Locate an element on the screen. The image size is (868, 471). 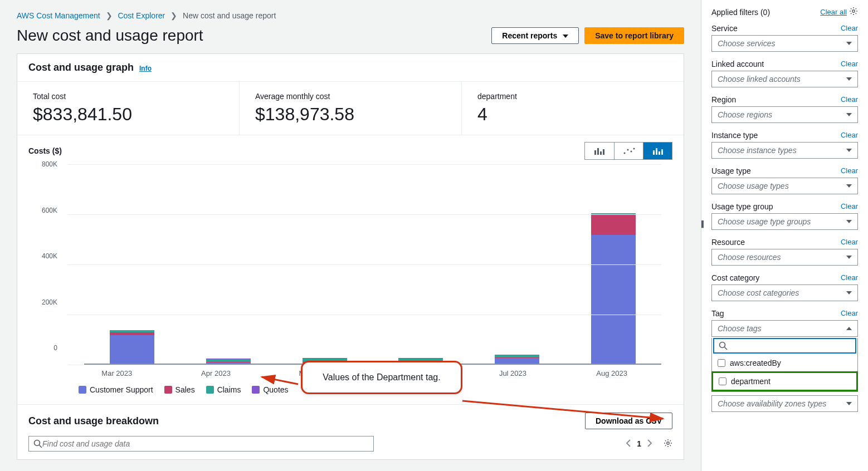
filter-label: Instance type is located at coordinates (734, 135).